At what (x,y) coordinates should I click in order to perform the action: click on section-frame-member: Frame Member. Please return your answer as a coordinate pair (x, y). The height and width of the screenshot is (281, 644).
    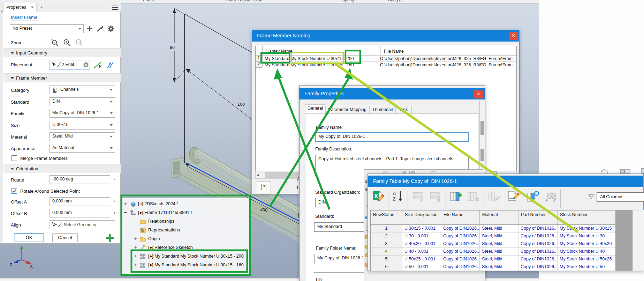
    Looking at the image, I should click on (62, 78).